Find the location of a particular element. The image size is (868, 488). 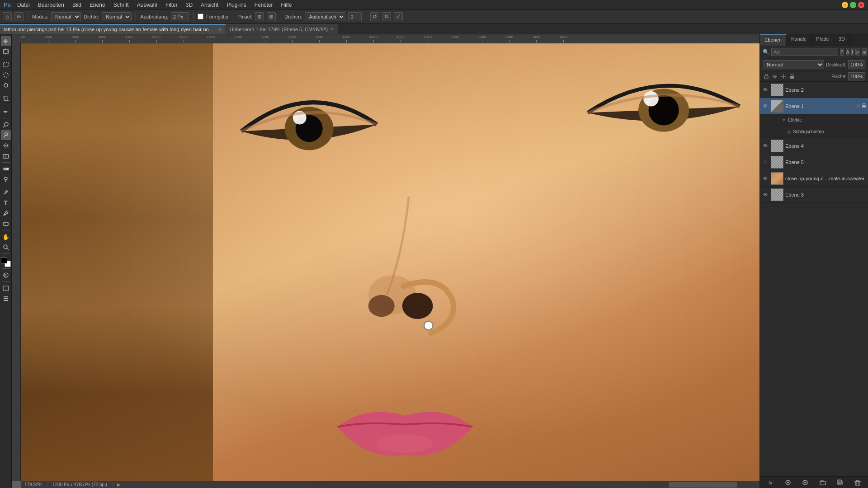

menu-schrift: Schrift is located at coordinates (121, 5).